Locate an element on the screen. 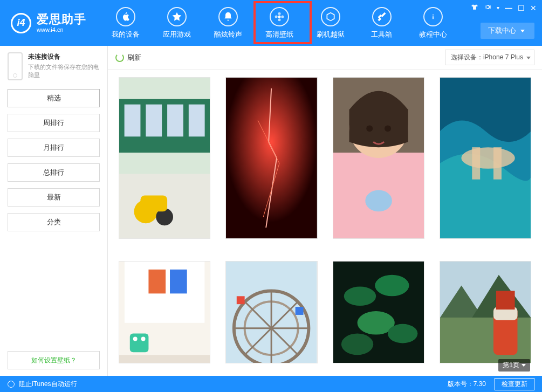 This screenshot has width=542, height=392. device-select: 选择设备：iPhone 7 Plus is located at coordinates (490, 57).